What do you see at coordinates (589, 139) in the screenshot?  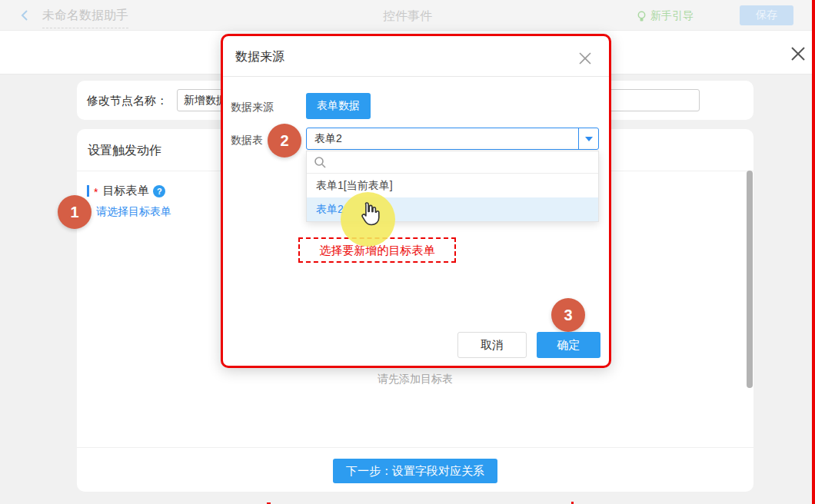 I see `caret-down-icon` at bounding box center [589, 139].